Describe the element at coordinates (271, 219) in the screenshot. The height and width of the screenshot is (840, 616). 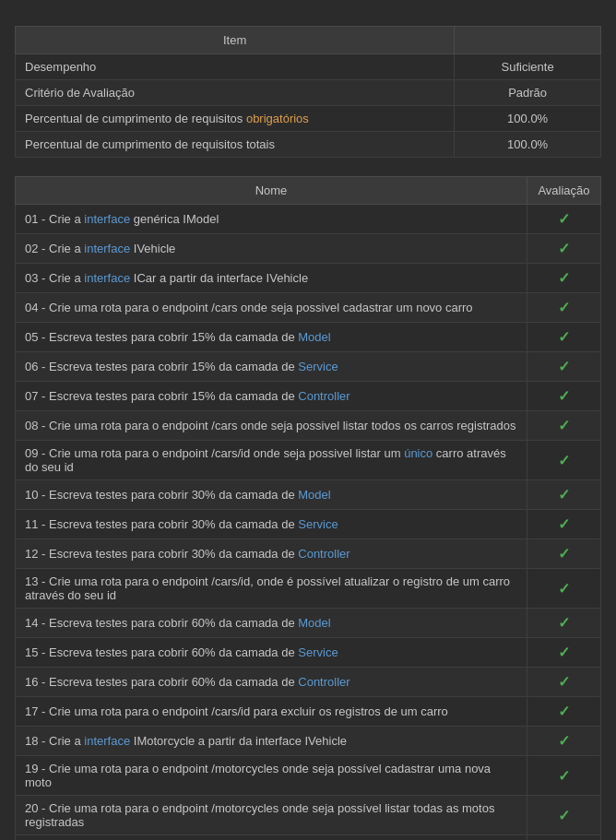
I see `req-cell-name: 01 - Crie a interface genérica IModel` at that location.